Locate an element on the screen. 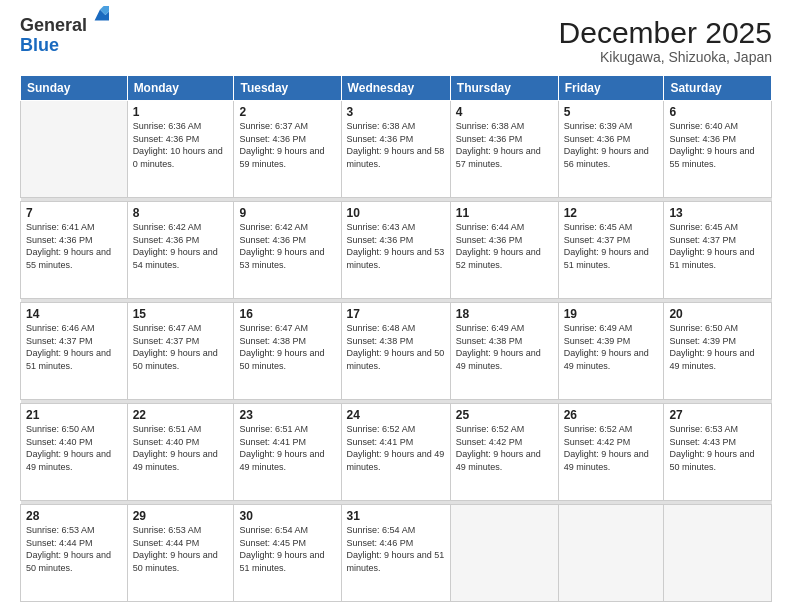 The width and height of the screenshot is (792, 612). day-info: Sunrise: 6:51 AMSunset: 4:40 PMDaylight:… is located at coordinates (181, 448).